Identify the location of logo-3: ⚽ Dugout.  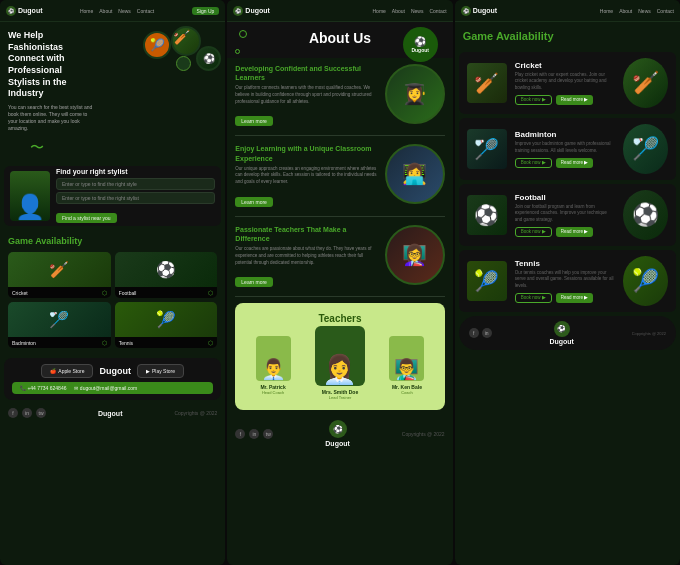
(480, 11).